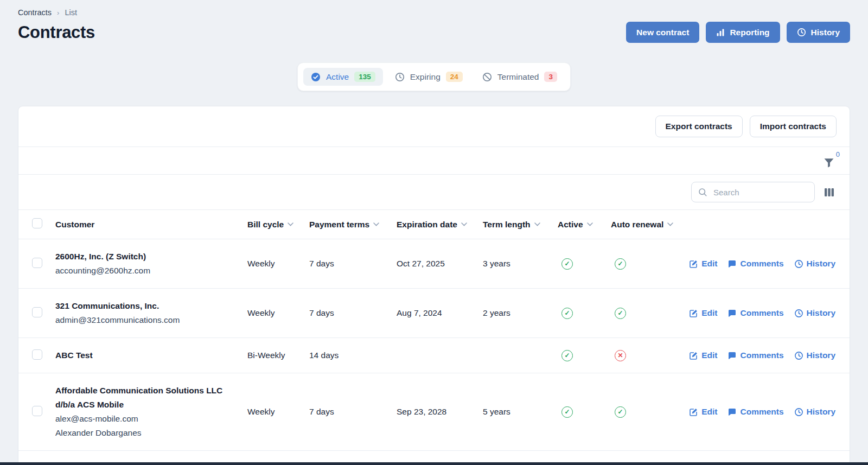  Describe the element at coordinates (71, 12) in the screenshot. I see `breadcrumb-current: List` at that location.